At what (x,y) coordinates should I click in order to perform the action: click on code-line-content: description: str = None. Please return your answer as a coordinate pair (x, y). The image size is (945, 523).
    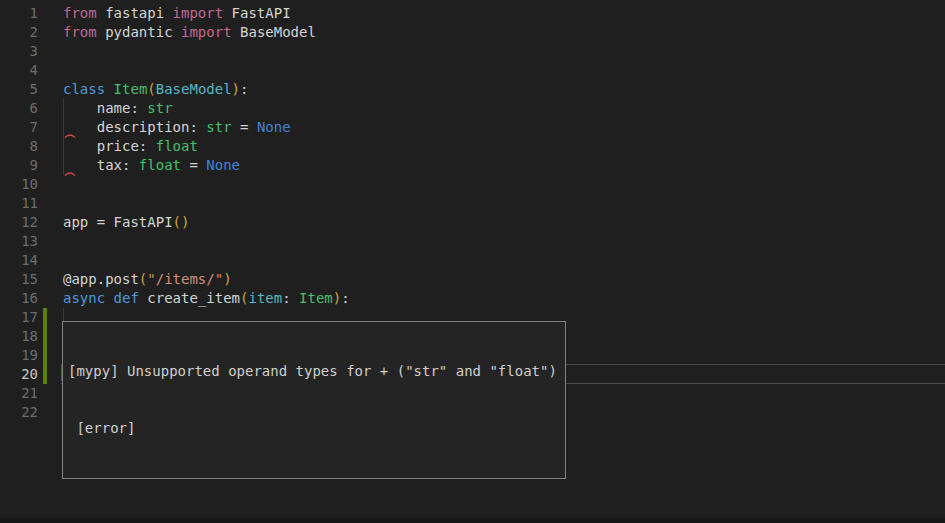
    Looking at the image, I should click on (504, 128).